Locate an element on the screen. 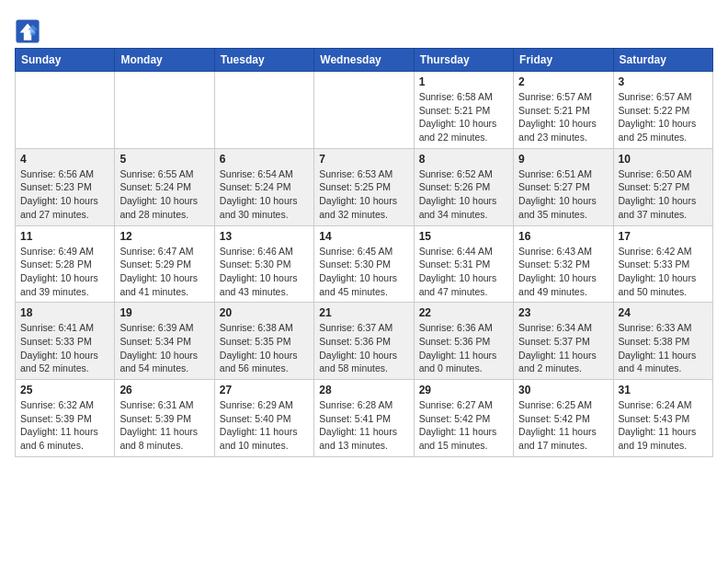 The width and height of the screenshot is (728, 563). calendar-cell: 27Sunrise: 6:29 AMSunset: 5:40 PMDayligh… is located at coordinates (264, 419).